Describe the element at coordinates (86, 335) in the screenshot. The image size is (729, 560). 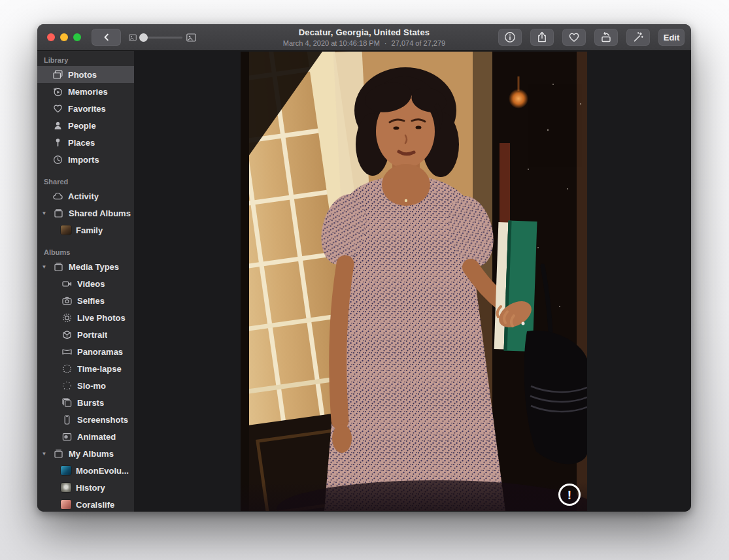
I see `sidebar-item-portrait: Portrait` at that location.